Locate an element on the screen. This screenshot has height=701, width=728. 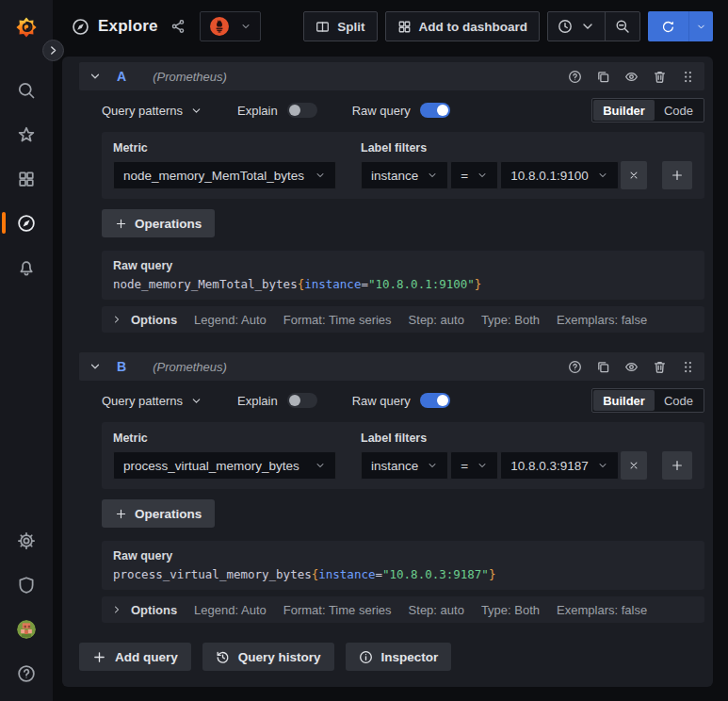
refresh-button-group is located at coordinates (680, 26).